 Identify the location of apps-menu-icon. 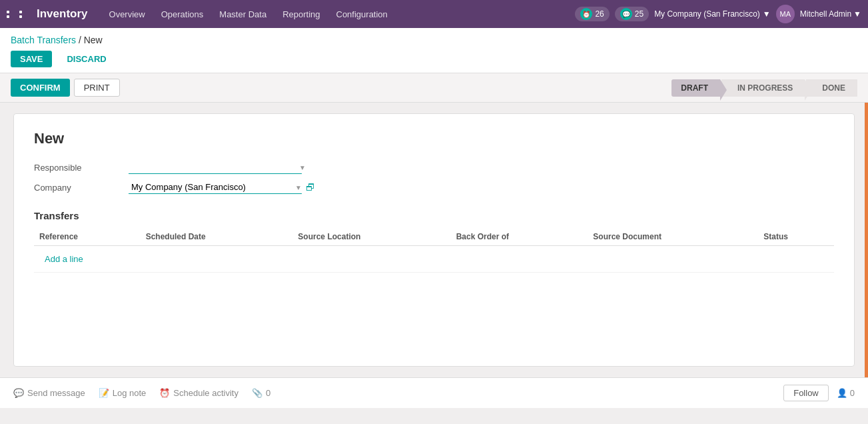
(19, 15).